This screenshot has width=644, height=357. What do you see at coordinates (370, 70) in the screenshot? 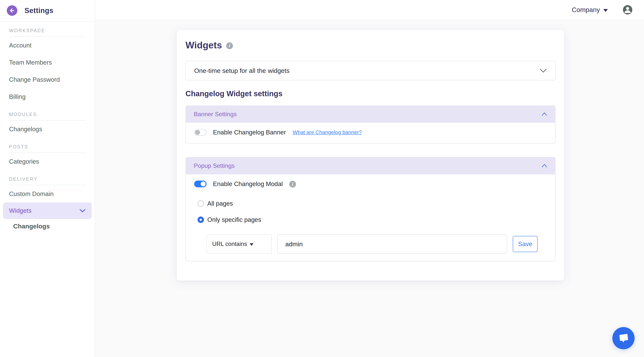
I see `widget-setup-select: One-time setup for all the widgets` at bounding box center [370, 70].